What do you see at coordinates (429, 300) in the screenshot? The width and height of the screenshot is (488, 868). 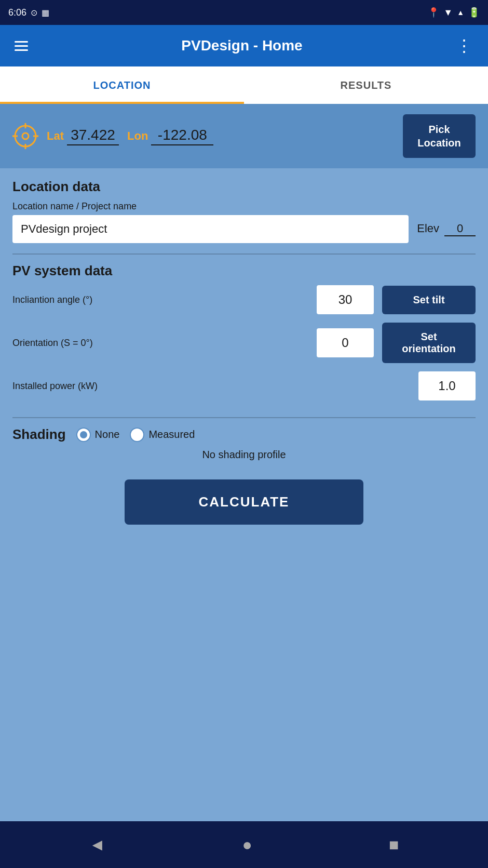 I see `set-tilt-button: Set tilt` at bounding box center [429, 300].